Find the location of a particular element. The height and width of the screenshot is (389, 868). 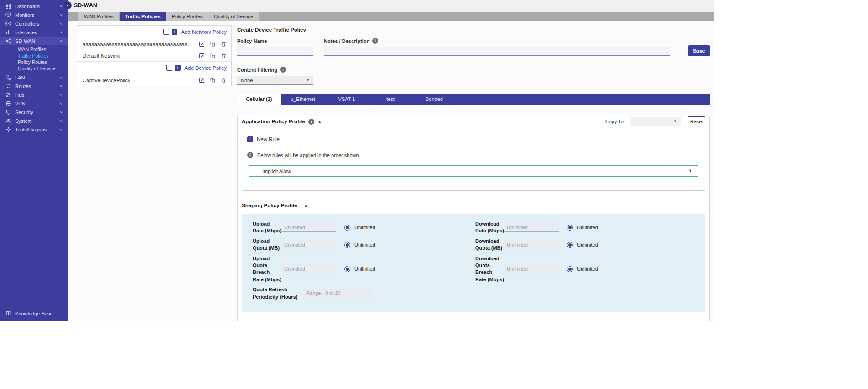

add-network-policy-button: Add Network Policy is located at coordinates (204, 32).